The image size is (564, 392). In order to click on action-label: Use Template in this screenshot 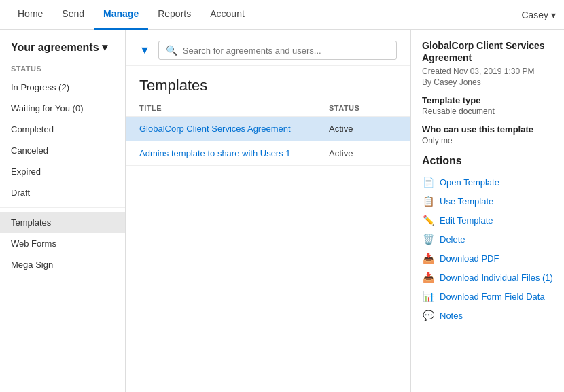, I will do `click(466, 201)`.